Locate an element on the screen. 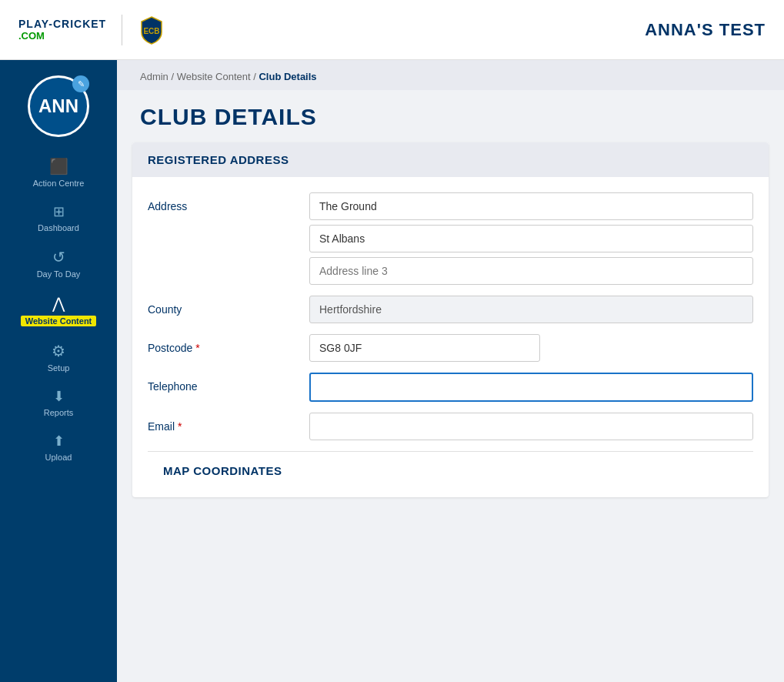  club-name: ANNA'S TEST is located at coordinates (705, 30).